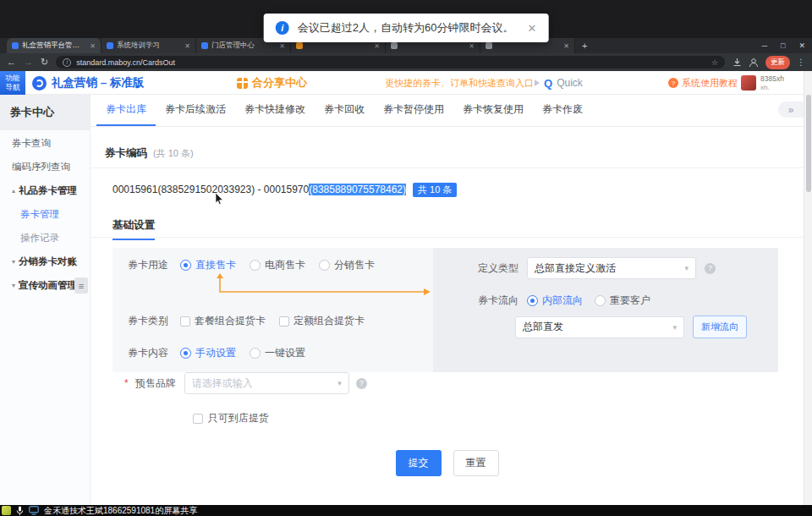  I want to click on reload-button: ↻, so click(44, 63).